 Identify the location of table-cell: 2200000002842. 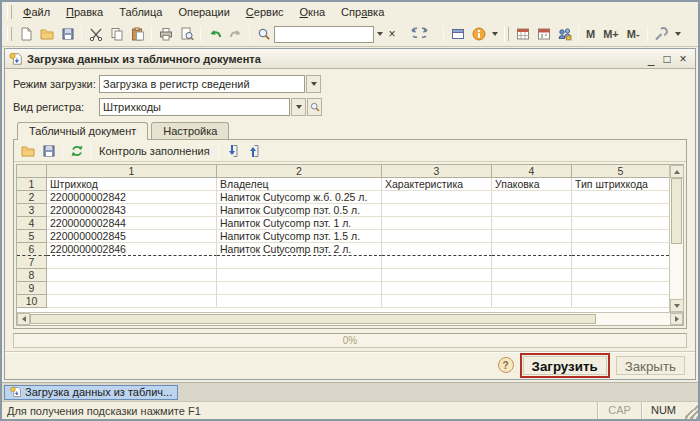
(132, 198).